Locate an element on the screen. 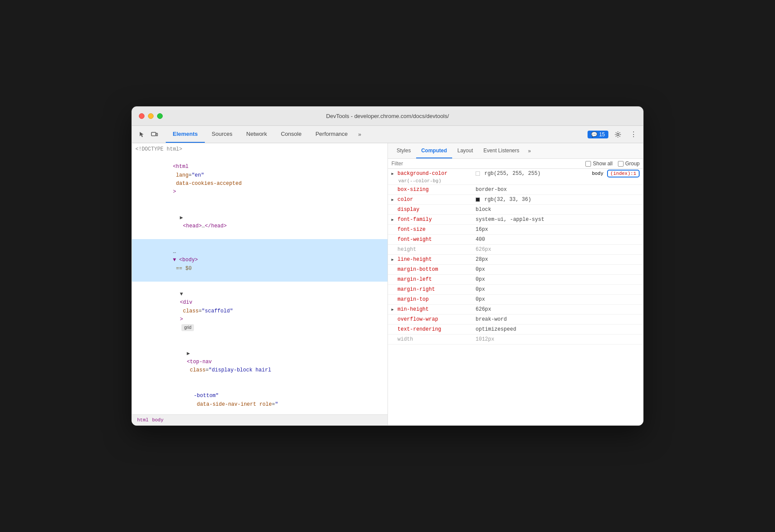 The height and width of the screenshot is (532, 775). prop-name: background-color is located at coordinates (437, 174).